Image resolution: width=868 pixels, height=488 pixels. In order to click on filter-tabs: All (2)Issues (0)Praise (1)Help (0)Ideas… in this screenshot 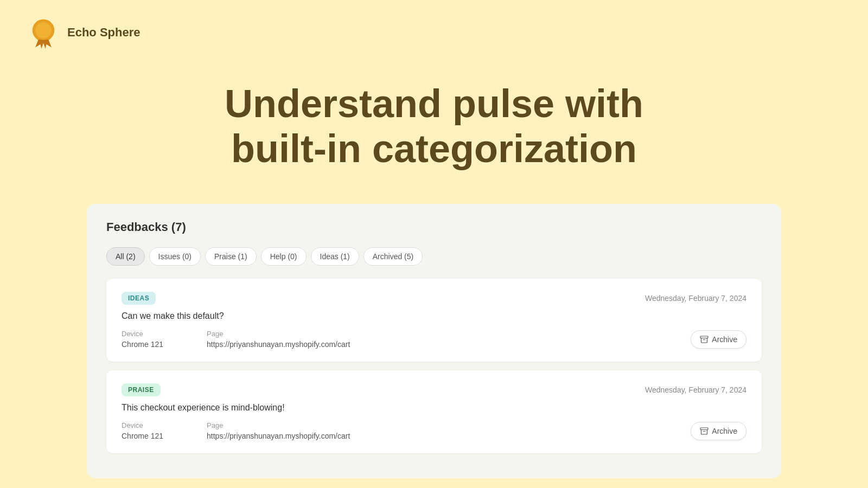, I will do `click(434, 256)`.